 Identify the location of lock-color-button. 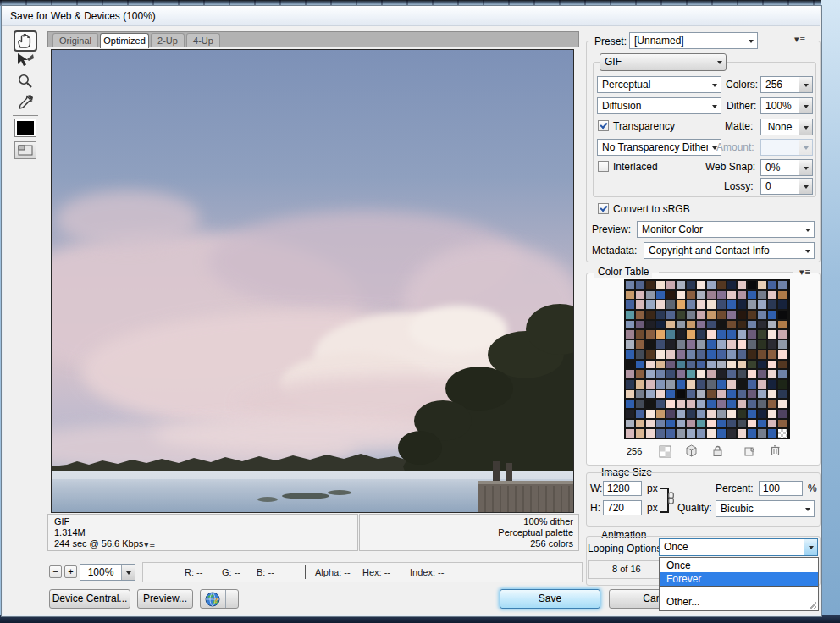
(718, 450).